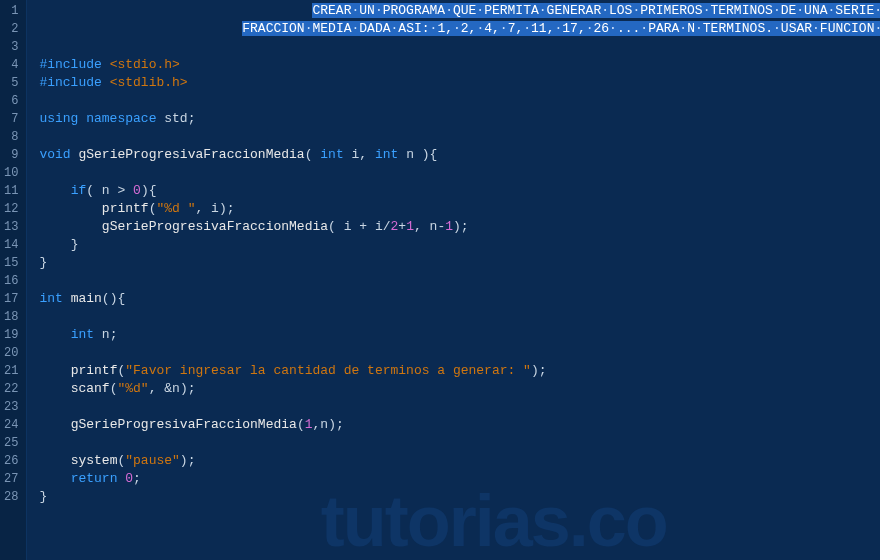  I want to click on code-line: void gSerieProgresivaFraccionMedia( int …, so click(460, 155).